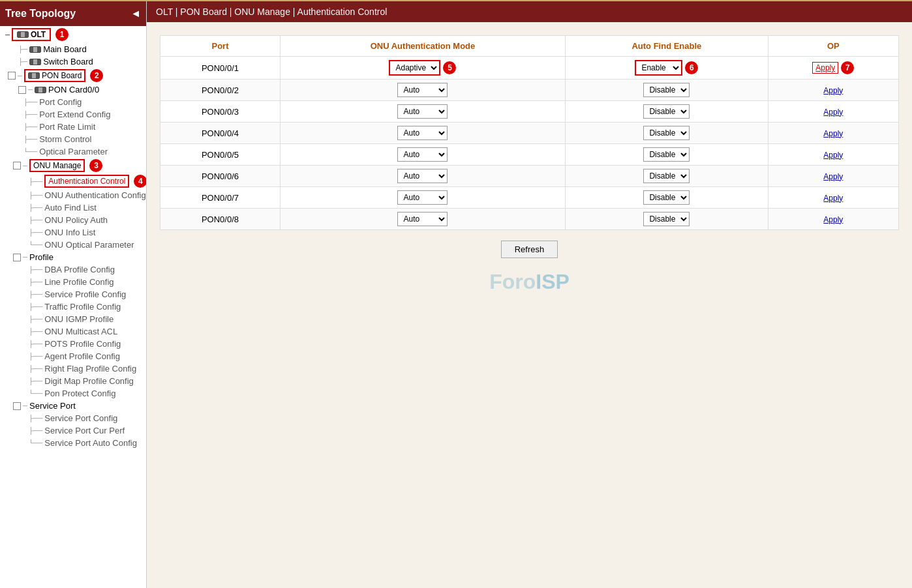  Describe the element at coordinates (82, 306) in the screenshot. I see `traffic-label: Traffic Profile Config` at that location.